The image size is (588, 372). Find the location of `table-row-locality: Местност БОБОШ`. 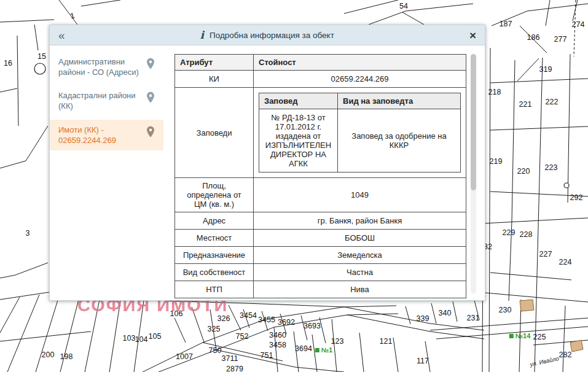

table-row-locality: Местност БОБОШ is located at coordinates (321, 238).